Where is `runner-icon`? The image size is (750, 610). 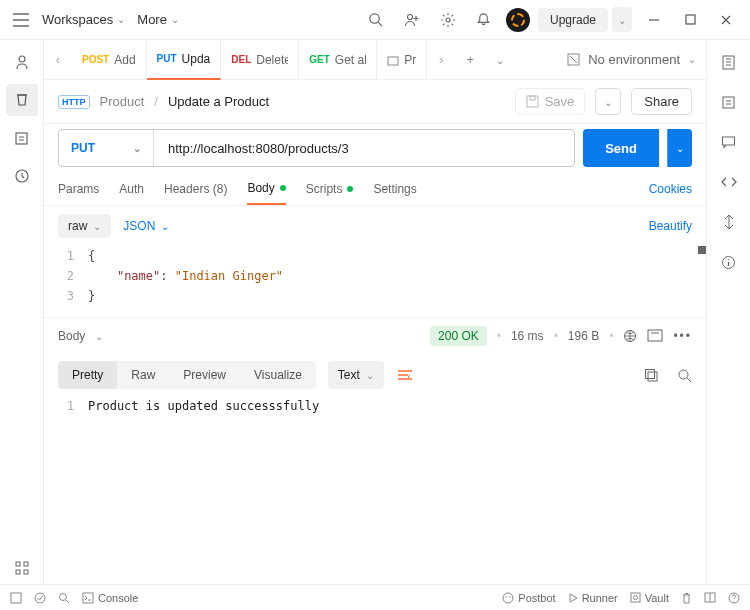 runner-icon is located at coordinates (573, 598).